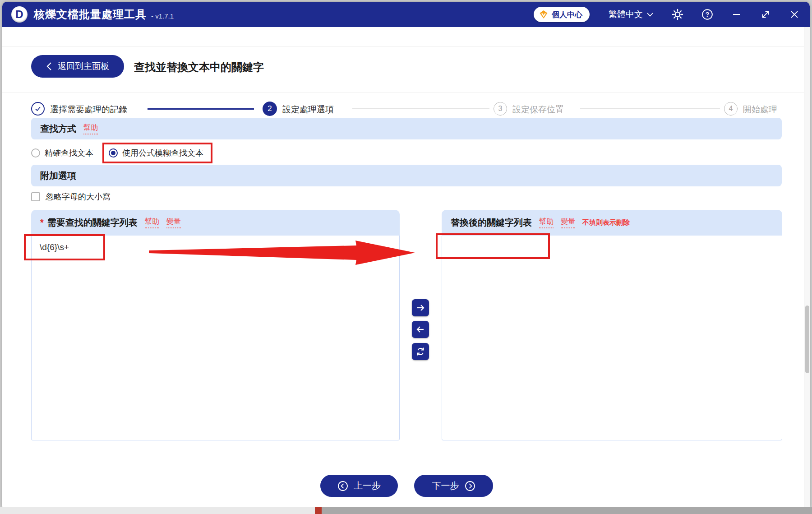  I want to click on settings-button, so click(678, 14).